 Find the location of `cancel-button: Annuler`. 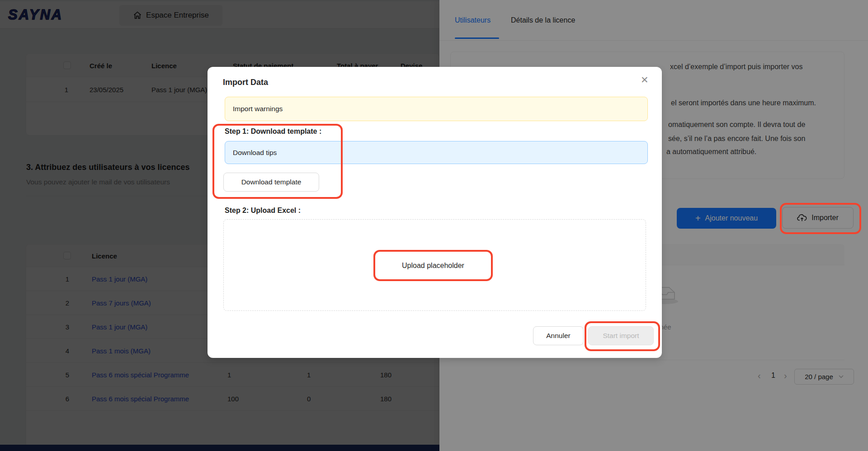

cancel-button: Annuler is located at coordinates (558, 336).